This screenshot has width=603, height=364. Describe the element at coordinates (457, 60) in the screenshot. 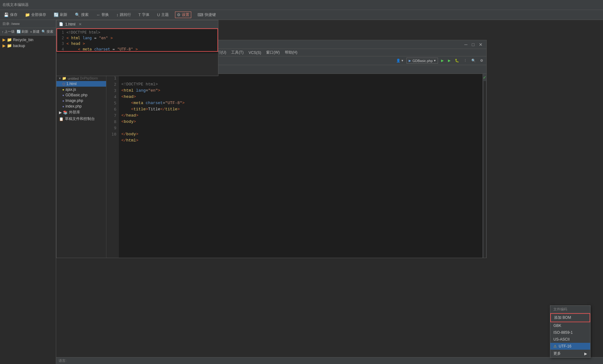

I see `debug-btn: 🐛` at that location.